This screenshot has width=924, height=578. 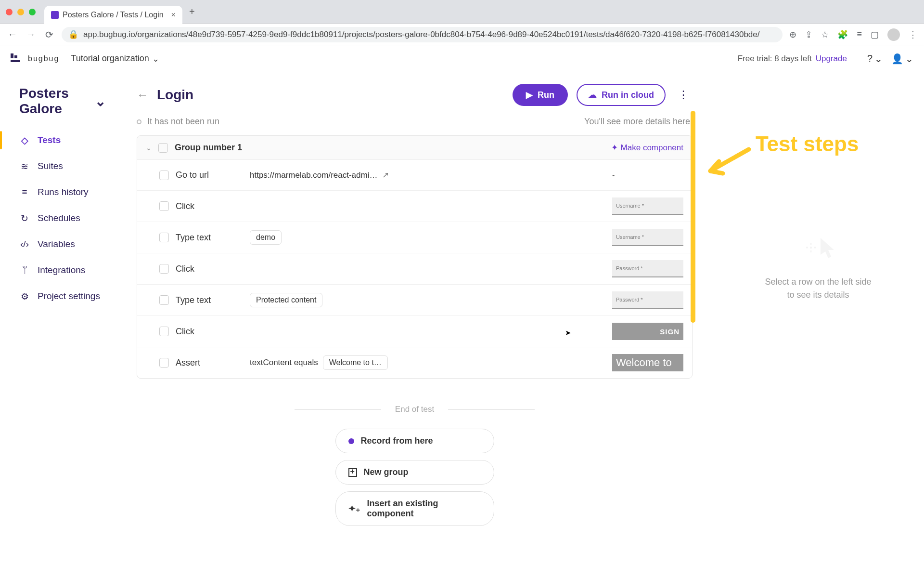 I want to click on step-action: Go to url, so click(x=209, y=175).